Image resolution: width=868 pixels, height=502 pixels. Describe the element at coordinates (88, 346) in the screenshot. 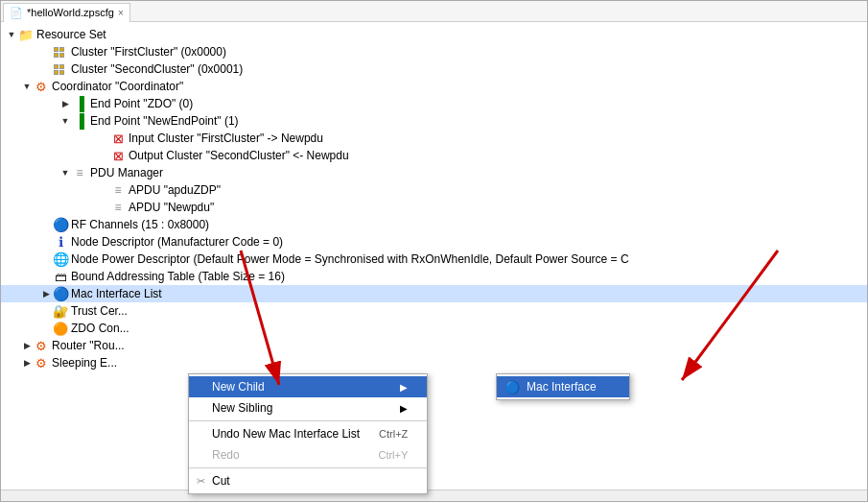

I see `router-label: Router "Rou...` at that location.